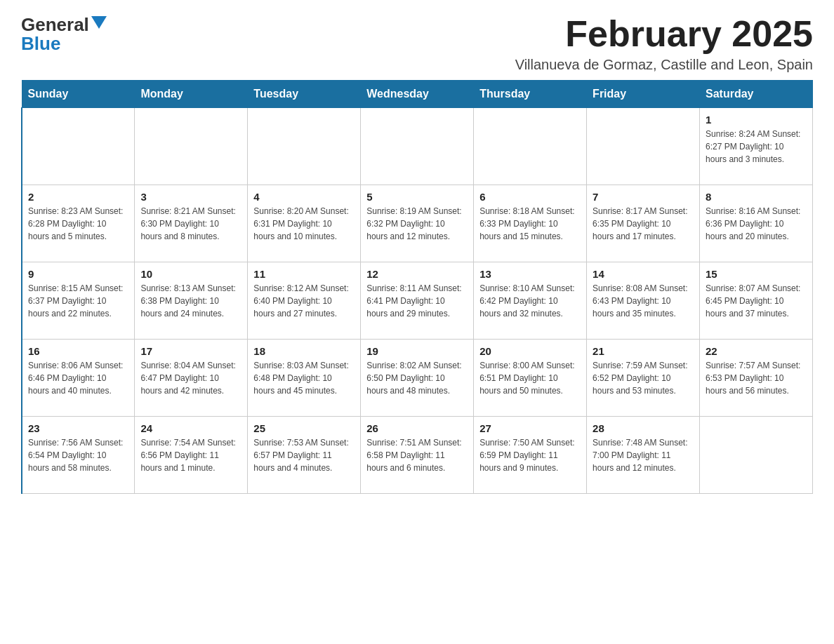 This screenshot has height=644, width=834. What do you see at coordinates (304, 224) in the screenshot?
I see `day-info: Sunrise: 8:20 AM Sunset: 6:31 PM Dayligh…` at bounding box center [304, 224].